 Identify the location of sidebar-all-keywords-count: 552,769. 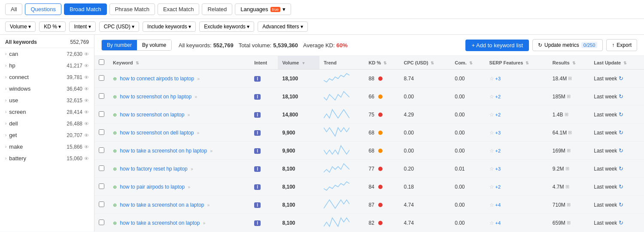
(80, 42).